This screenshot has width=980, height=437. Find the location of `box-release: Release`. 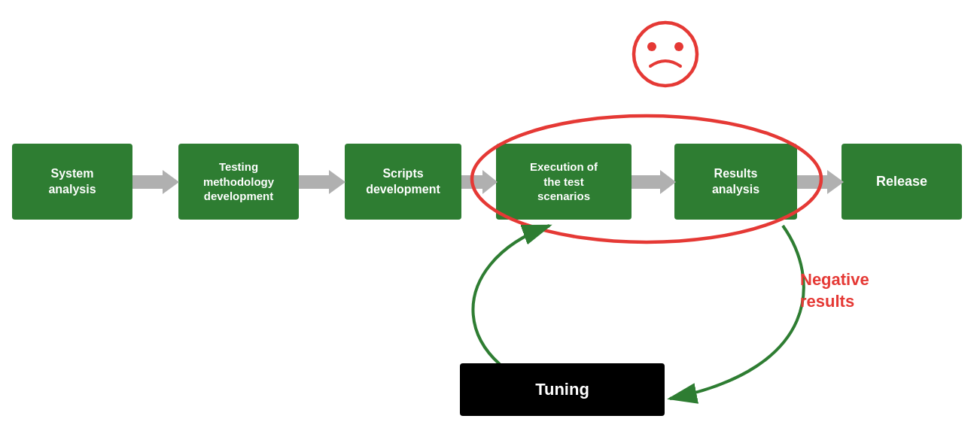

box-release: Release is located at coordinates (902, 182).